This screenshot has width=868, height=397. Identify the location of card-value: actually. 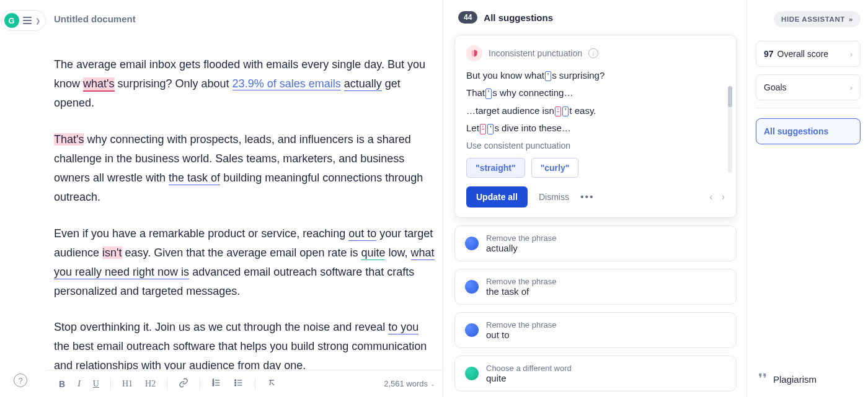
(521, 248).